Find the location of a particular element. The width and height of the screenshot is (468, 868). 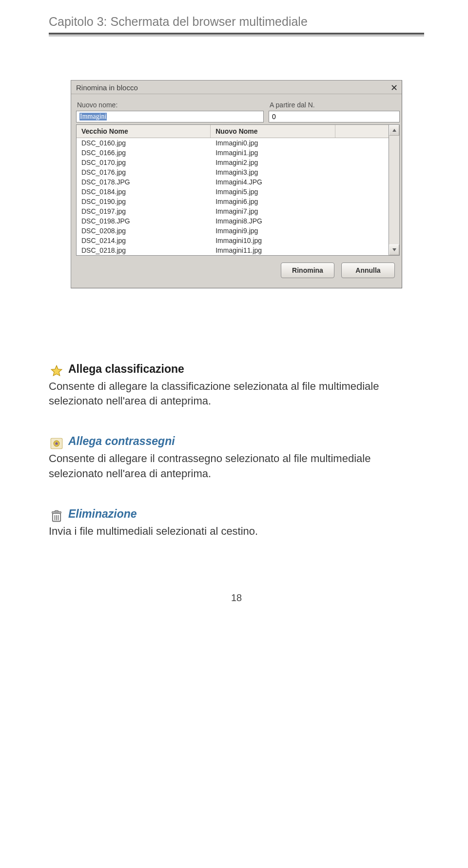

cell-old-name: DSC_0170.jpg is located at coordinates (143, 162).